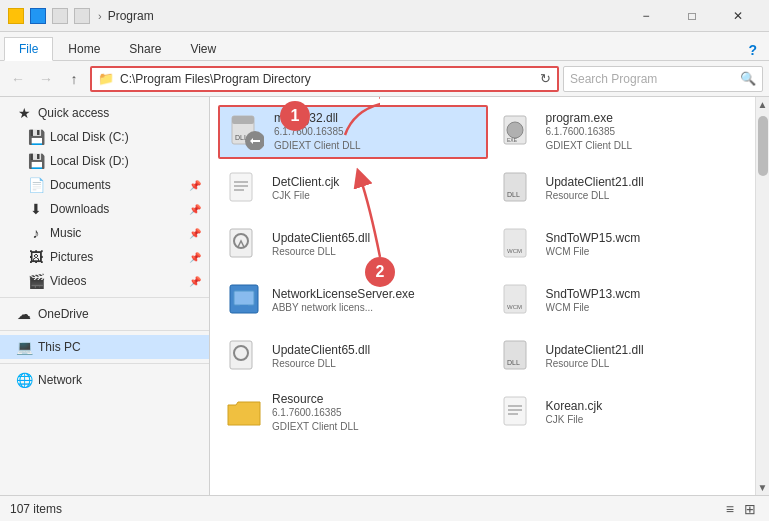 This screenshot has width=769, height=521. I want to click on file-icon-sndtowp13: WCM, so click(518, 301).